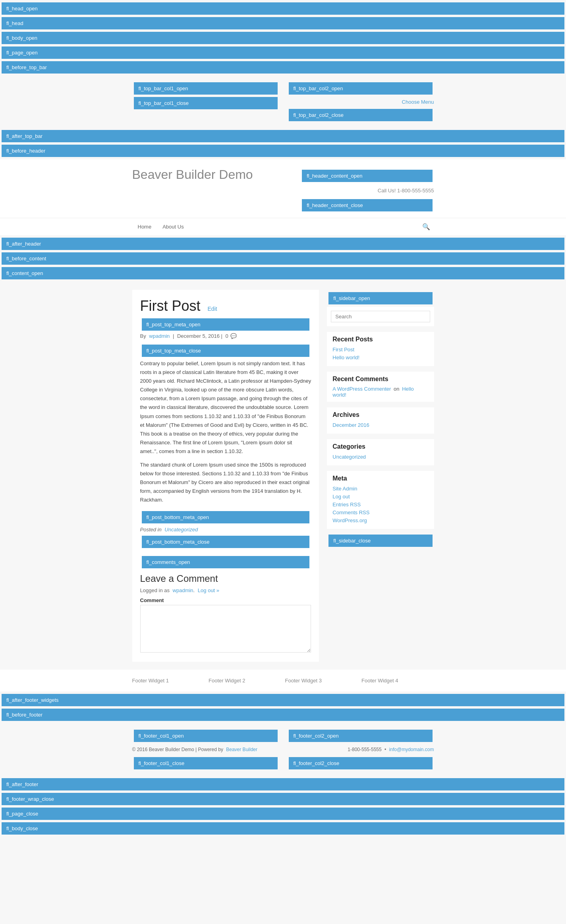 The width and height of the screenshot is (566, 924). What do you see at coordinates (381, 457) in the screenshot?
I see `categories-list: Uncategorized` at bounding box center [381, 457].